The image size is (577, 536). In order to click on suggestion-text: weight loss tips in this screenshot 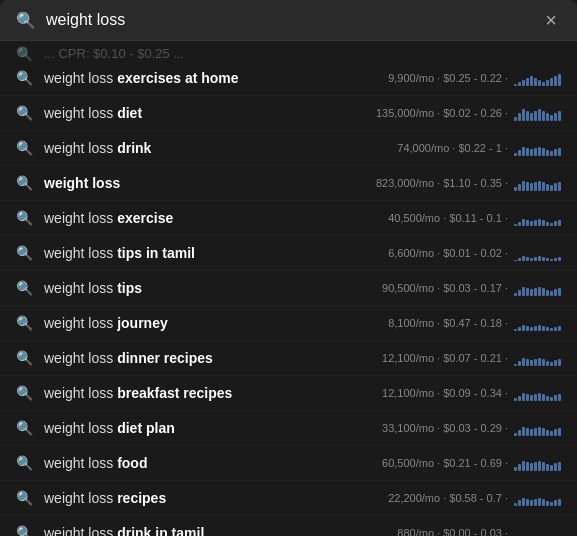, I will do `click(207, 288)`.